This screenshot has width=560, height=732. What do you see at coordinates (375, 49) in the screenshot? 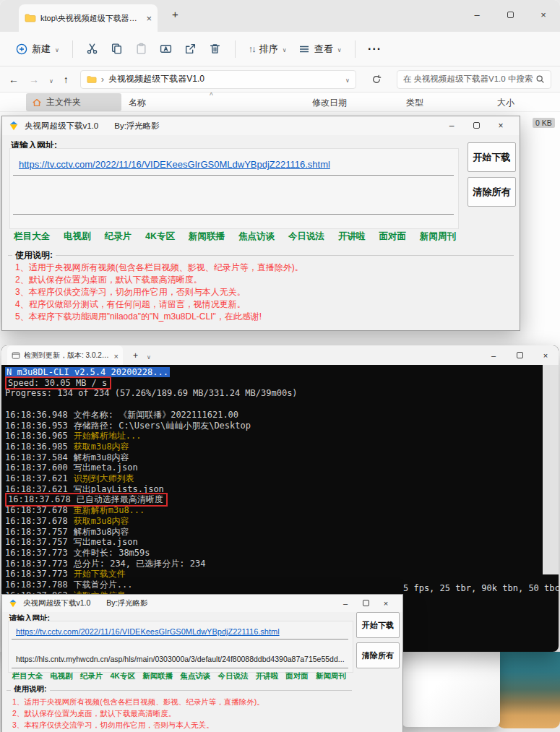
I see `more-options-button` at bounding box center [375, 49].